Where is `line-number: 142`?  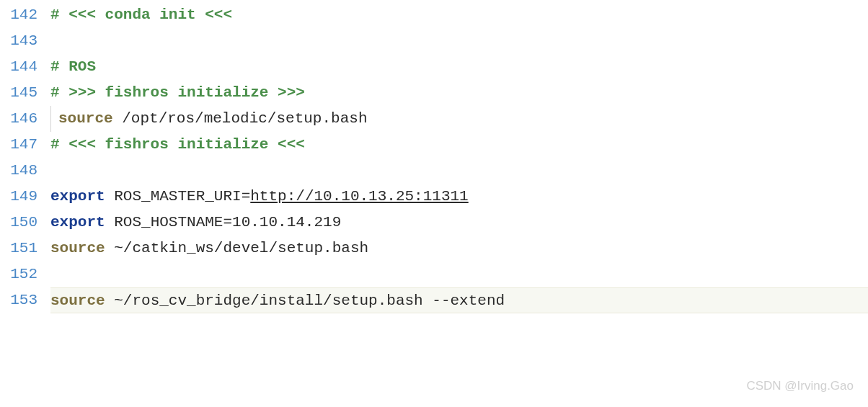
line-number: 142 is located at coordinates (19, 15).